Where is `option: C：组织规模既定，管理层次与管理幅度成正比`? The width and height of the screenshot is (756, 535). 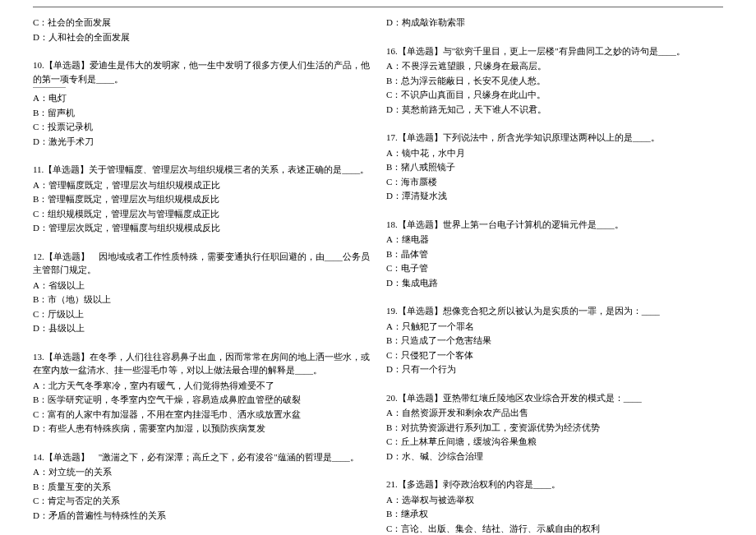 option: C：组织规模既定，管理层次与管理幅度成正比 is located at coordinates (201, 214).